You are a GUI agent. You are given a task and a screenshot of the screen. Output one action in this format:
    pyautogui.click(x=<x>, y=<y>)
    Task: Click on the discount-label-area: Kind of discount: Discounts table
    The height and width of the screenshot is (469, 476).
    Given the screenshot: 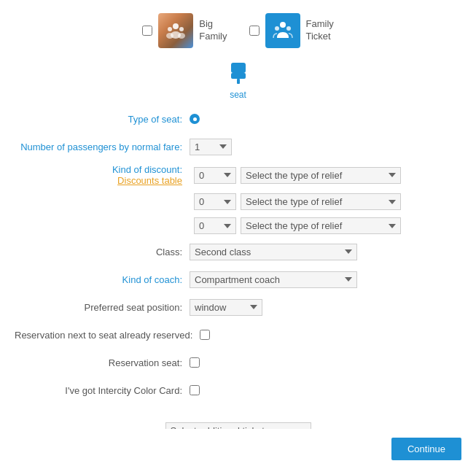 What is the action you would take?
    pyautogui.click(x=102, y=175)
    